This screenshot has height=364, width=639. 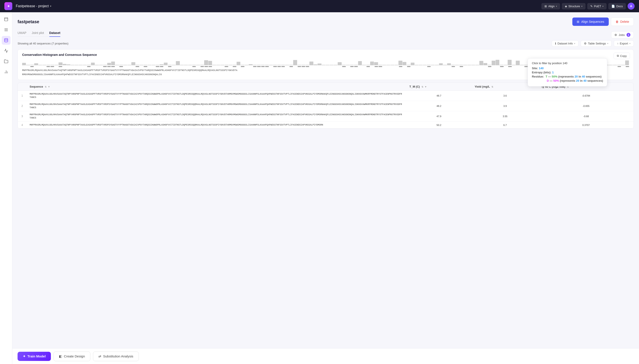 What do you see at coordinates (326, 125) in the screenshot?
I see `table-row: 4 MNFPRASRLMQAAVLGGLMAVSAAATAQTNPYARGPNP…` at bounding box center [326, 125].